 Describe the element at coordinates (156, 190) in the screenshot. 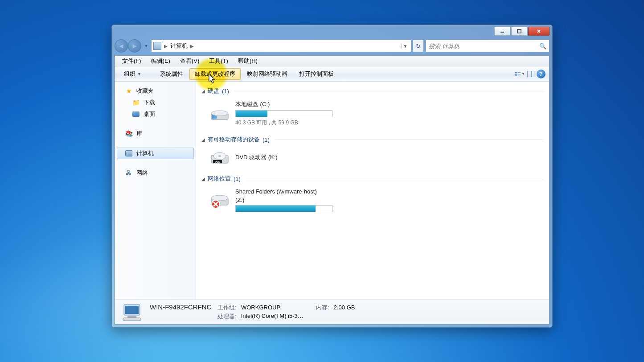

I see `sidebar: ★ 收藏夹 📁 下载 桌面 📚 库` at that location.